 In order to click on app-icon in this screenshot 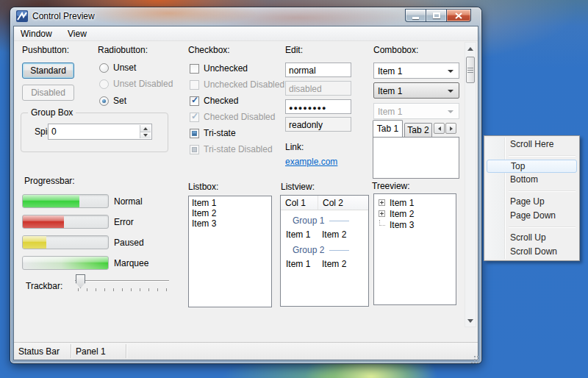, I will do `click(22, 16)`.